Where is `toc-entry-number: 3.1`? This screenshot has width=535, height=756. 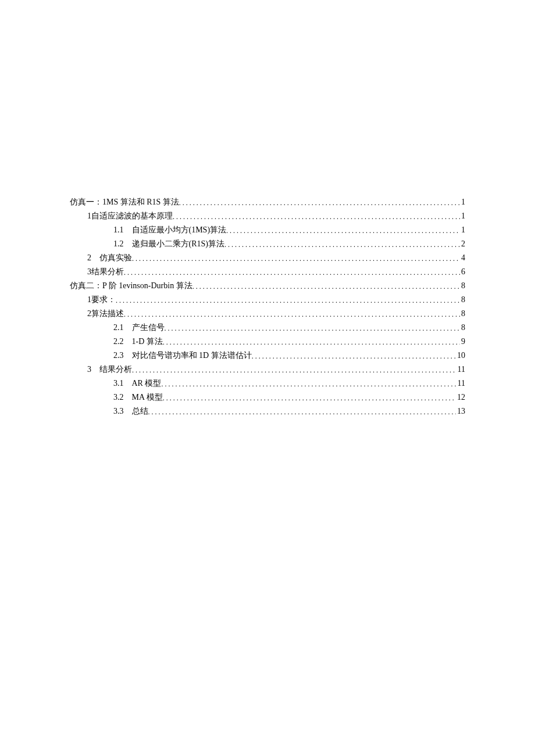 toc-entry-number: 3.1 is located at coordinates (119, 384).